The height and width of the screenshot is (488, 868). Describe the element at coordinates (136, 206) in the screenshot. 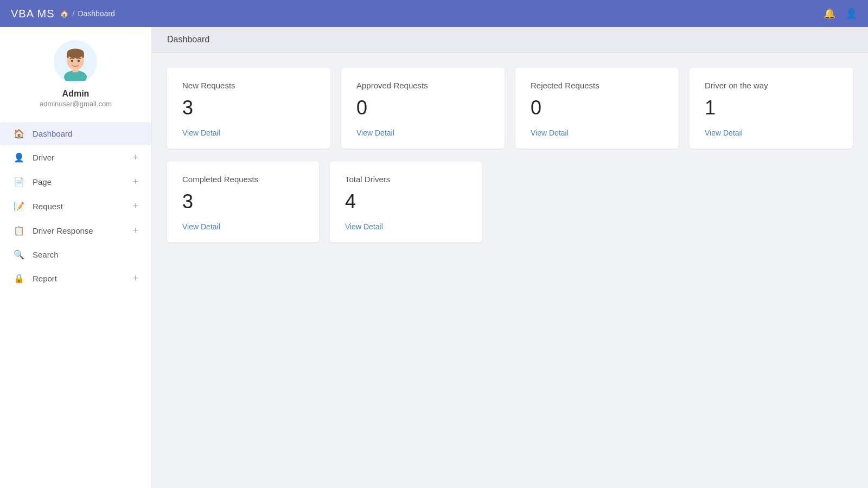

I see `request-expand-icon: +` at that location.